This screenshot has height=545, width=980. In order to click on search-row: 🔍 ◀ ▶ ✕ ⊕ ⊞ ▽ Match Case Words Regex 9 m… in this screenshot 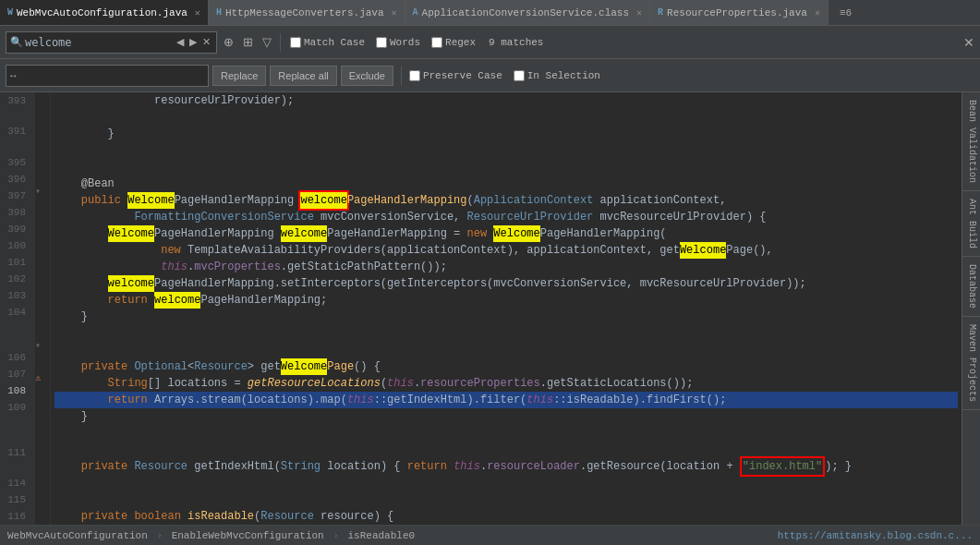, I will do `click(490, 42)`.